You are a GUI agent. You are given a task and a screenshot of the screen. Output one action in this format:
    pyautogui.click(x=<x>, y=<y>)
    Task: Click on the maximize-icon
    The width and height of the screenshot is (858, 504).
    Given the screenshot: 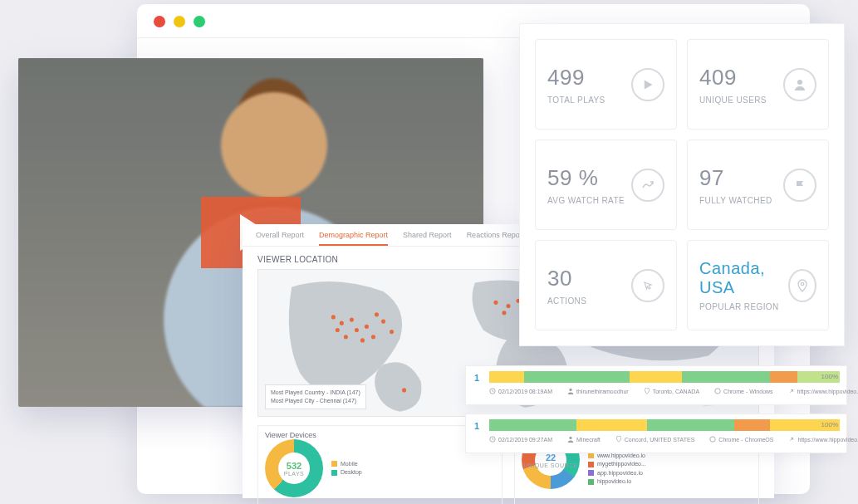 What is the action you would take?
    pyautogui.click(x=199, y=22)
    